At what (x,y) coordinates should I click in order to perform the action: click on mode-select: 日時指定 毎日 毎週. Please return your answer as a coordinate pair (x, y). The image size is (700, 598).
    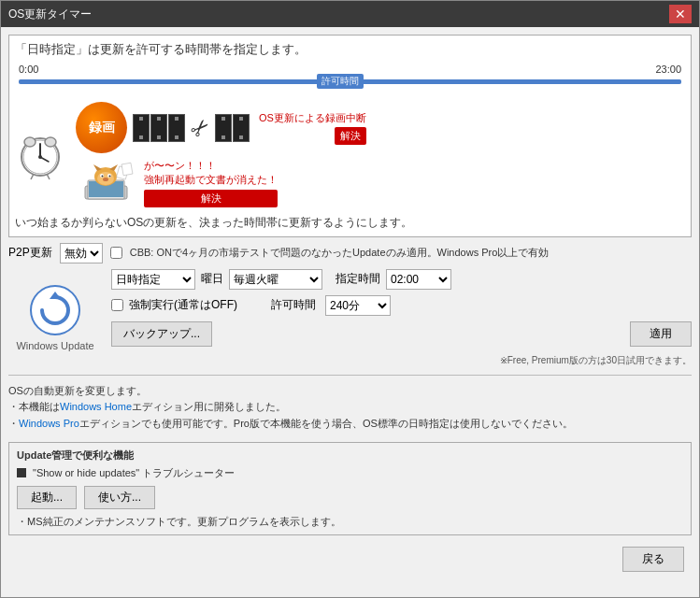
    Looking at the image, I should click on (153, 279).